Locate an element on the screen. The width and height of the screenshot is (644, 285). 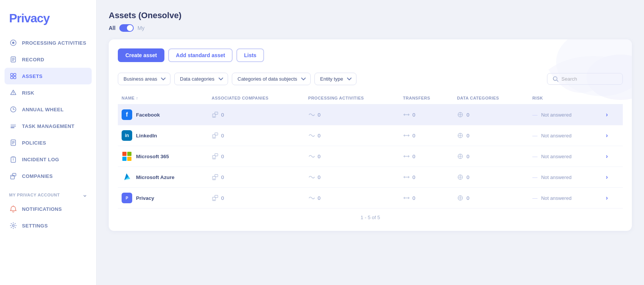
sidebar-item-companies: COMPANIES is located at coordinates (48, 176).